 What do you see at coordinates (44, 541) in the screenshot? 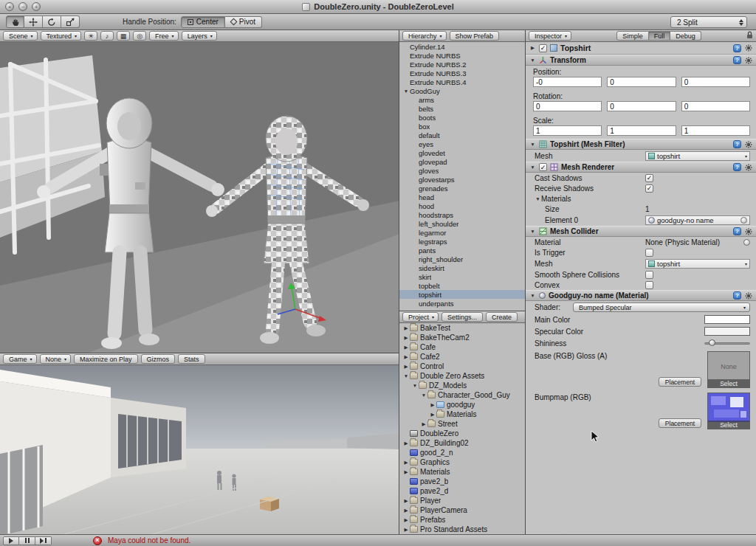
I see `step-button` at bounding box center [44, 541].